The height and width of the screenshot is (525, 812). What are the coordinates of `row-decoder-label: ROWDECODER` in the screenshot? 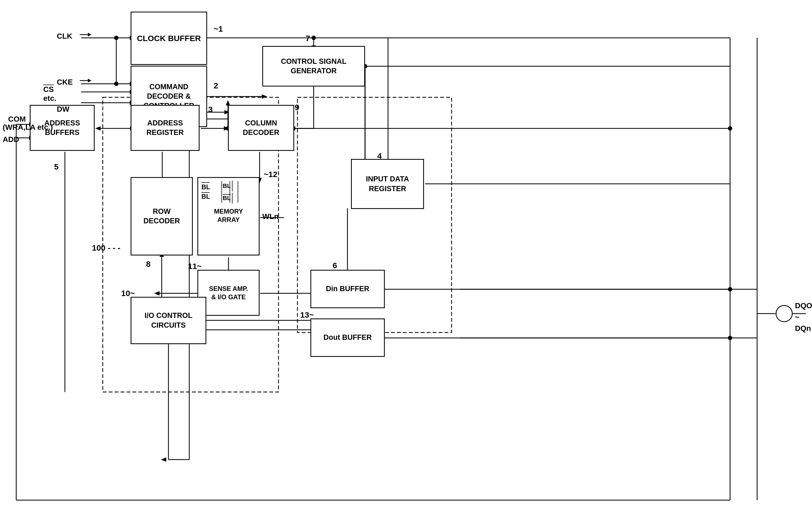 It's located at (162, 216).